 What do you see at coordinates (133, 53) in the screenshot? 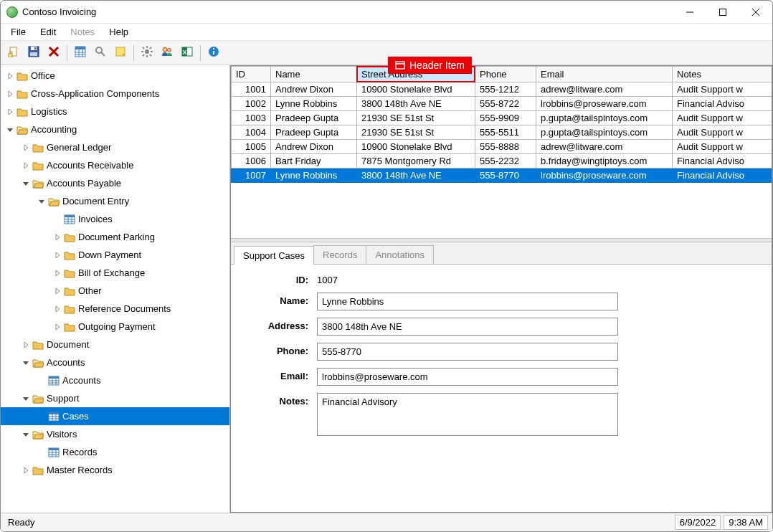
I see `toolbar-separator` at bounding box center [133, 53].